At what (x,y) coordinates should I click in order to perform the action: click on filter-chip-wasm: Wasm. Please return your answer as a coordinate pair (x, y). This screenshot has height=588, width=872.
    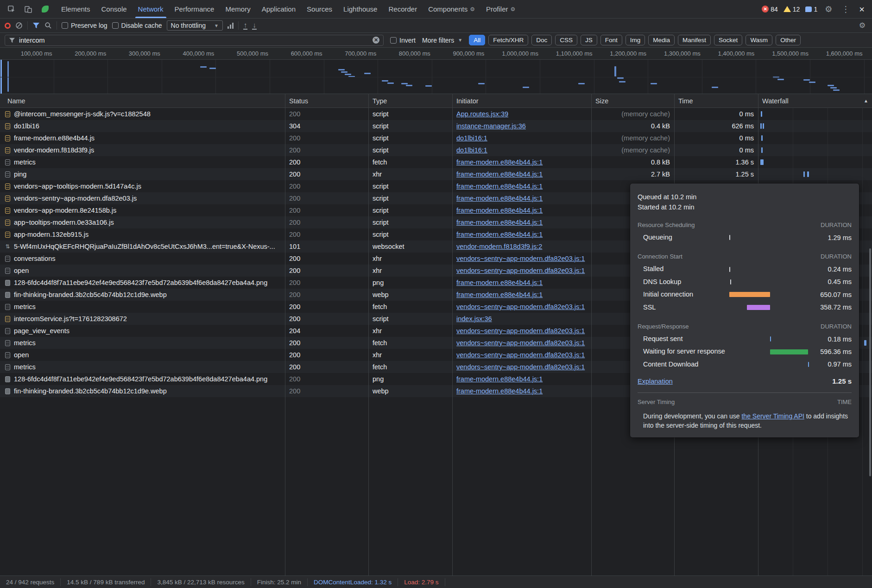
    Looking at the image, I should click on (759, 40).